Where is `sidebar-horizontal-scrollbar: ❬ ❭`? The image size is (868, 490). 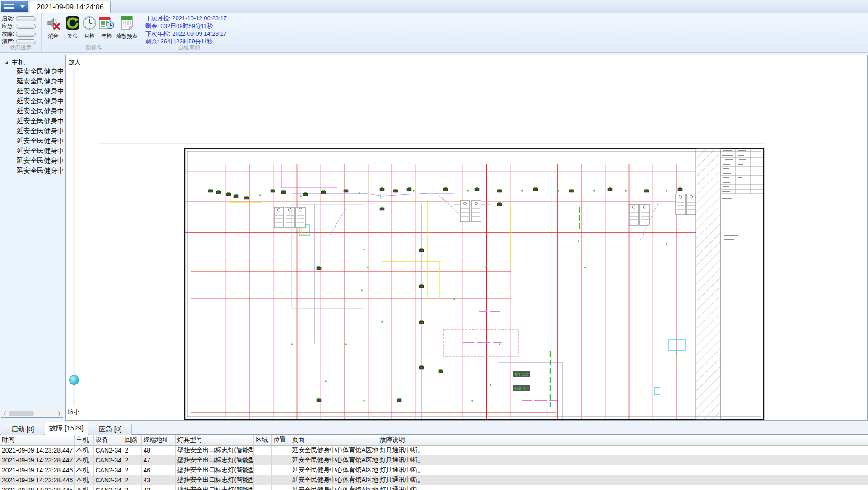 sidebar-horizontal-scrollbar: ❬ ❭ is located at coordinates (32, 413).